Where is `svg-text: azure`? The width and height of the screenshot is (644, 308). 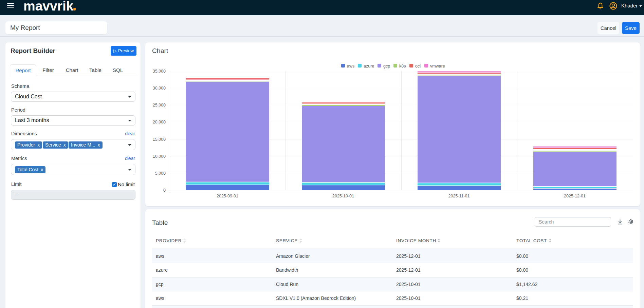
svg-text: azure is located at coordinates (369, 66).